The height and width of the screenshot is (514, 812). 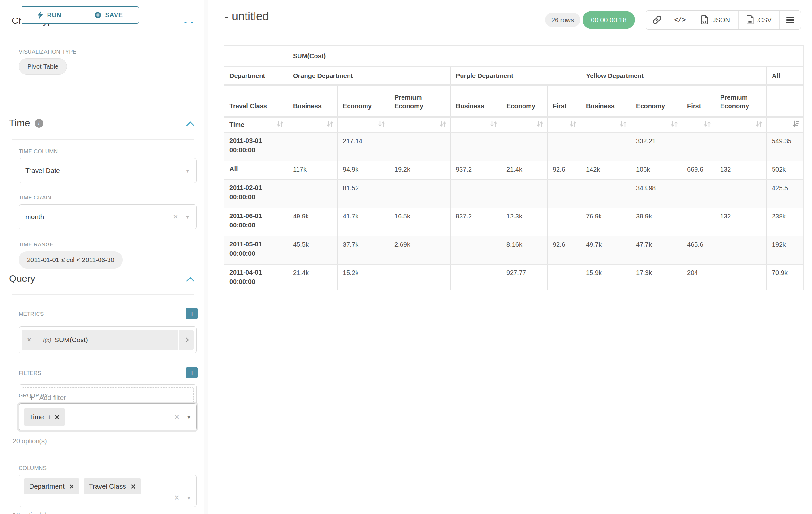 I want to click on pivot-cell: 12.3k, so click(x=525, y=222).